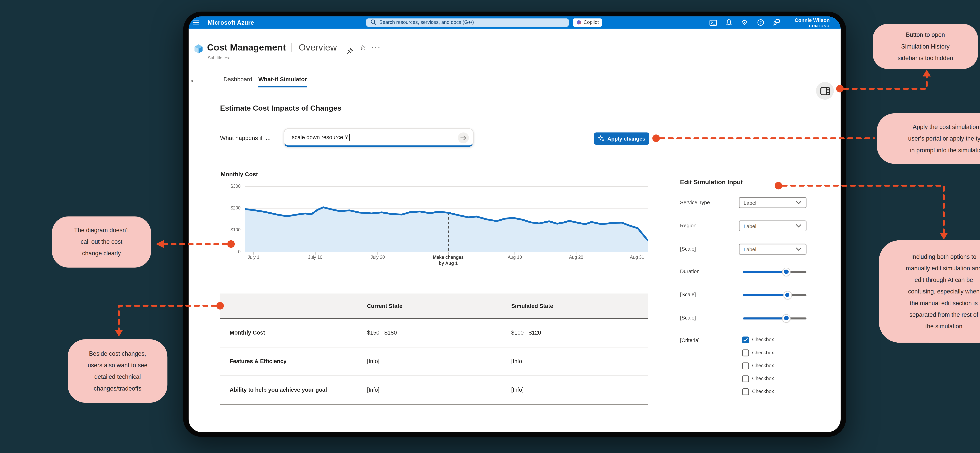 The image size is (980, 453). I want to click on checkbox-row-3: Checkbox, so click(758, 379).